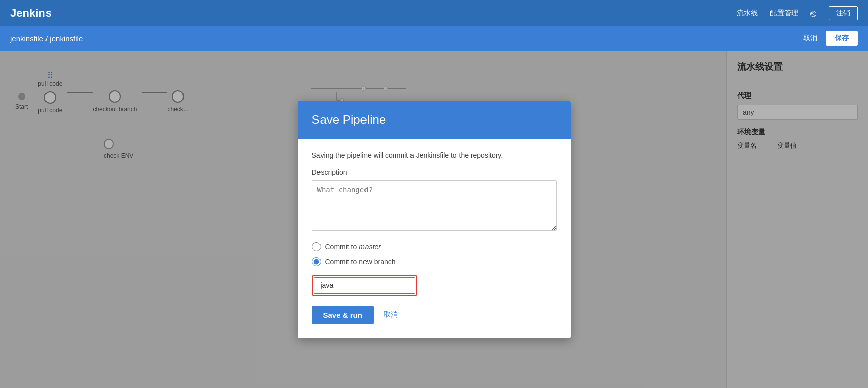  I want to click on breadcrumb: jenkinsfile / jenkinsfile, so click(406, 38).